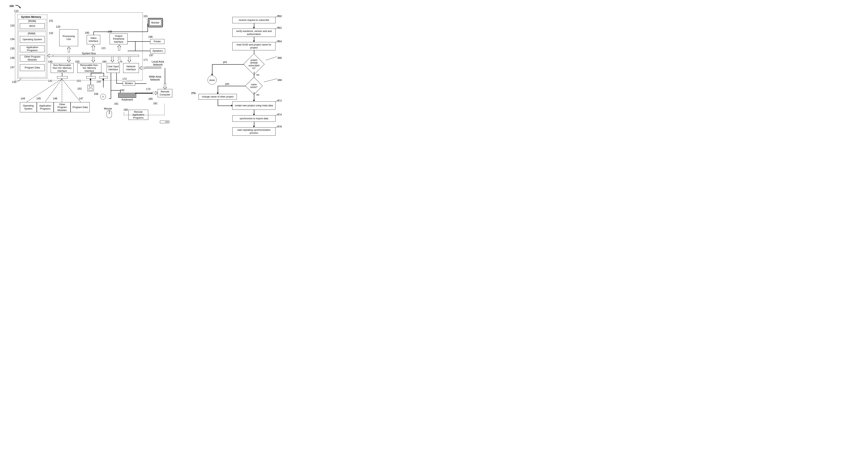 The width and height of the screenshot is (868, 467). I want to click on ref-121: 121, so click(104, 48).